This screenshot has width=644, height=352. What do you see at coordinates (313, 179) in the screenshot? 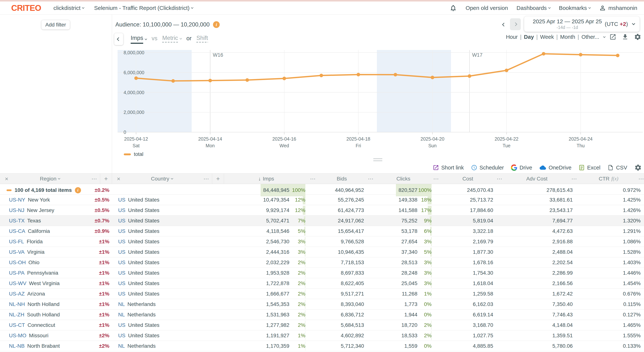
I see `imps-column-menu-icon: ⋯` at bounding box center [313, 179].